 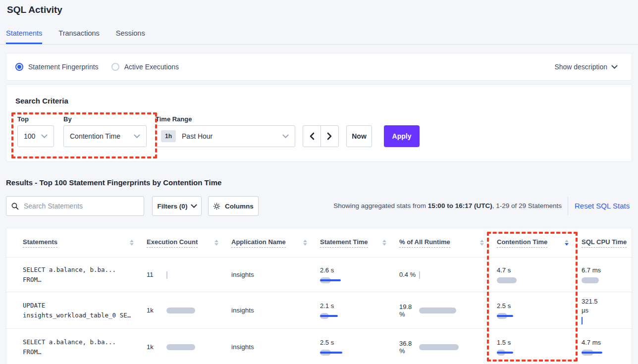 What do you see at coordinates (360, 310) in the screenshot?
I see `statement-time-cell: 2.1 s` at bounding box center [360, 310].